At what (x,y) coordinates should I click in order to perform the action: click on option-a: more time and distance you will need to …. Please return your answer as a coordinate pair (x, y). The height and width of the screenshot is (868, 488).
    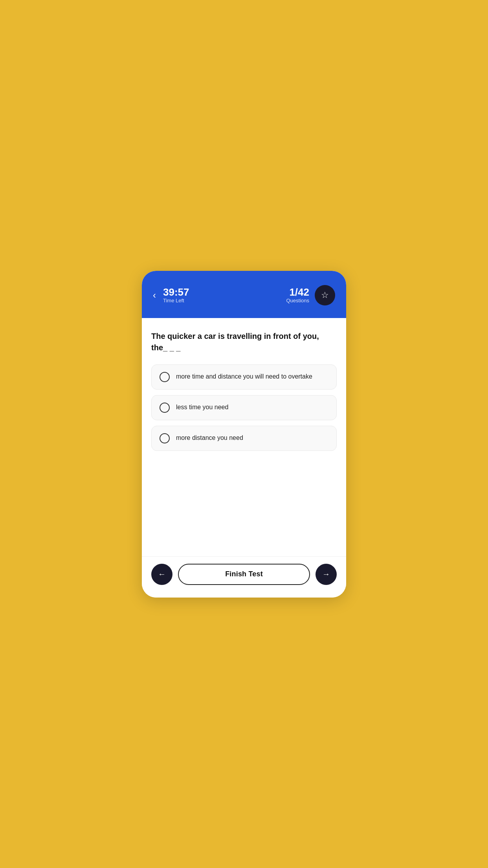
    Looking at the image, I should click on (244, 377).